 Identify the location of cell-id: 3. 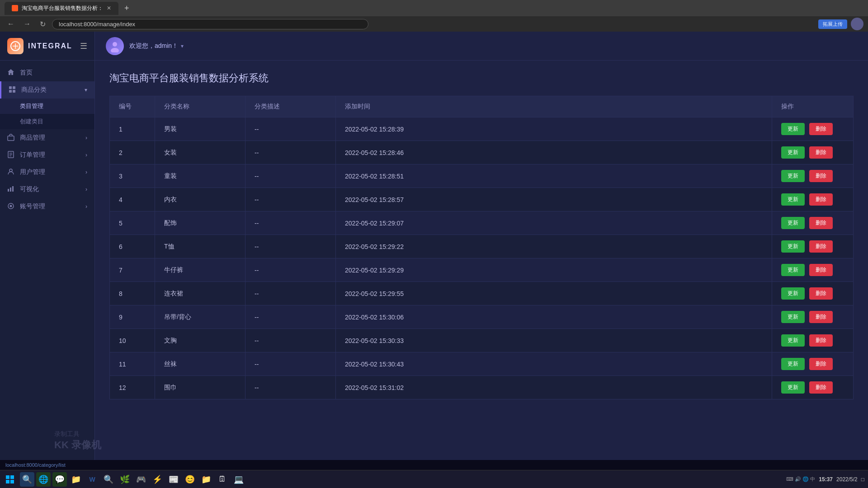
(132, 176).